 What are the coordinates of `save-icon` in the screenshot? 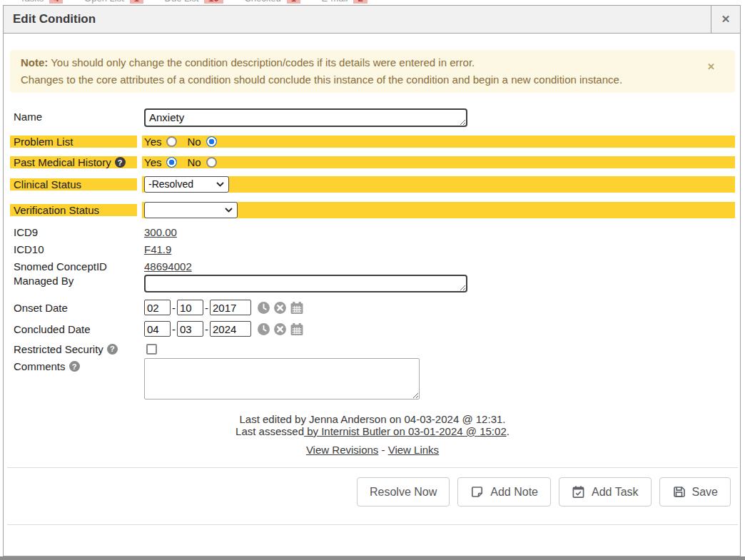 It's located at (679, 492).